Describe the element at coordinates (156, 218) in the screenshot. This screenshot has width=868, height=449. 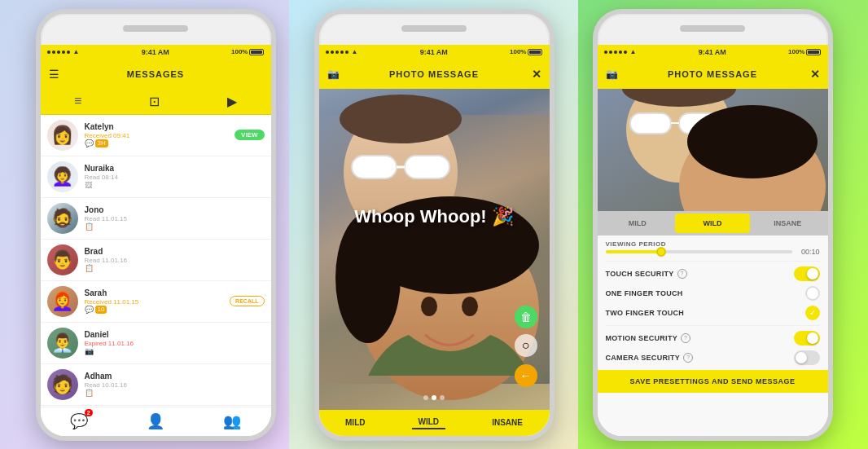
I see `message-item-jono: Jono Read 11.01.15 📋` at that location.